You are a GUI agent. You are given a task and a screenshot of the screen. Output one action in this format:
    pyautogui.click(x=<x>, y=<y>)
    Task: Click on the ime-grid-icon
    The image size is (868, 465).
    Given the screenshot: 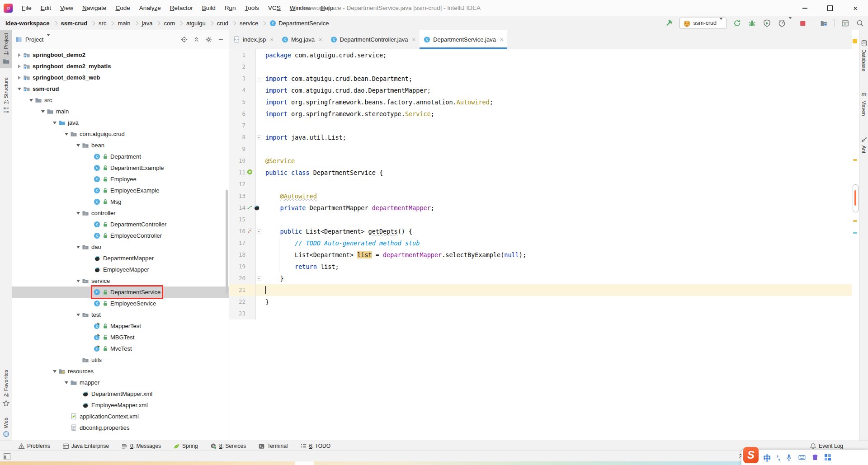 What is the action you would take?
    pyautogui.click(x=828, y=457)
    